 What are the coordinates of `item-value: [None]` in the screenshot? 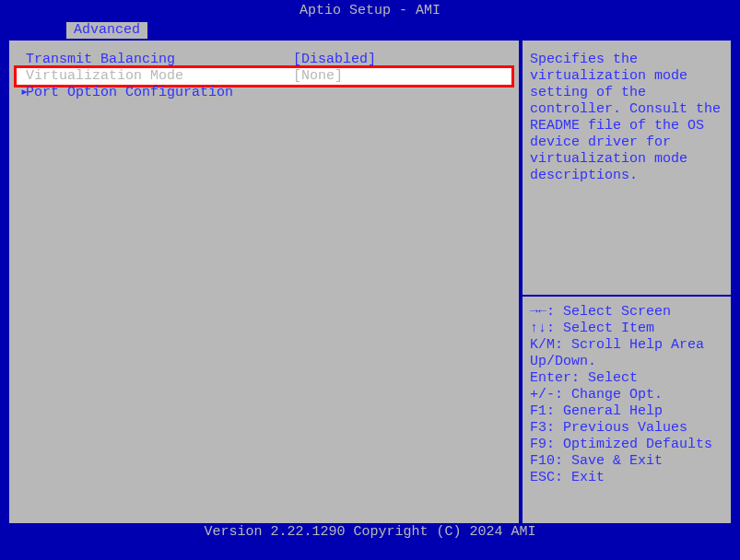 It's located at (402, 76).